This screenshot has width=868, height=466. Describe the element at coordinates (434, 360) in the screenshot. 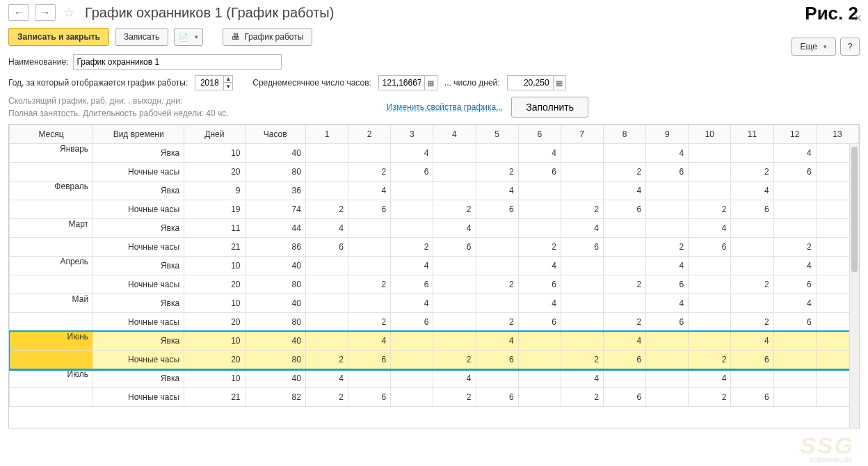

I see `table-row: Ночные часы2080262626262` at that location.